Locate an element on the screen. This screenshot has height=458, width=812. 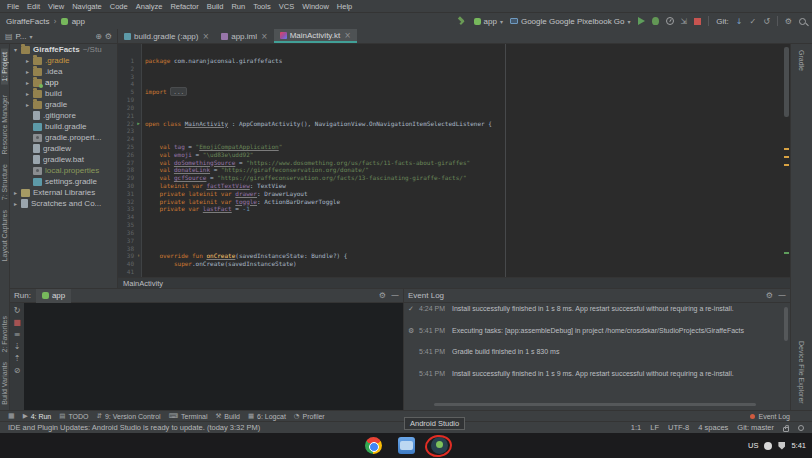
event-log-content: ✓4:24 PMInstall successfully finished in… is located at coordinates (594, 352).